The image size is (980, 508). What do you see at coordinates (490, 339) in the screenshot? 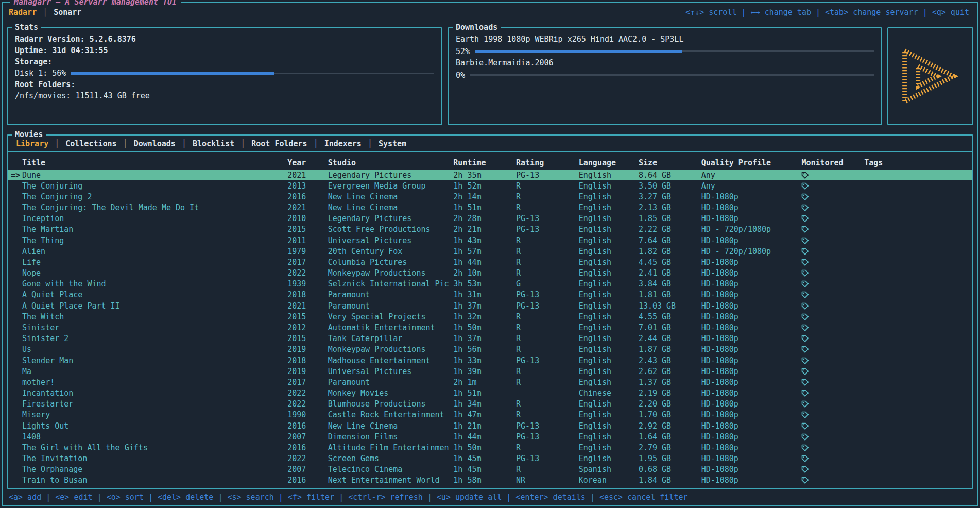
I see `table-row: Sinister 22015Tank Caterpillar1h 37mREng…` at bounding box center [490, 339].